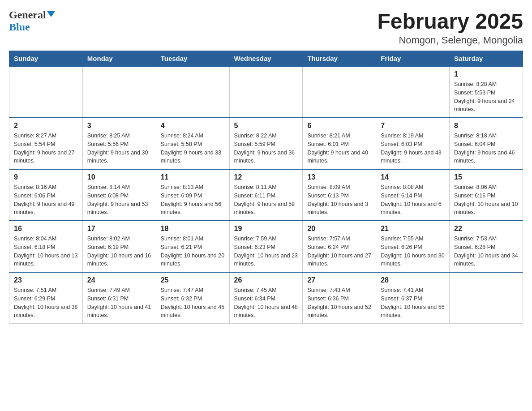  Describe the element at coordinates (413, 280) in the screenshot. I see `day-number: 28` at that location.